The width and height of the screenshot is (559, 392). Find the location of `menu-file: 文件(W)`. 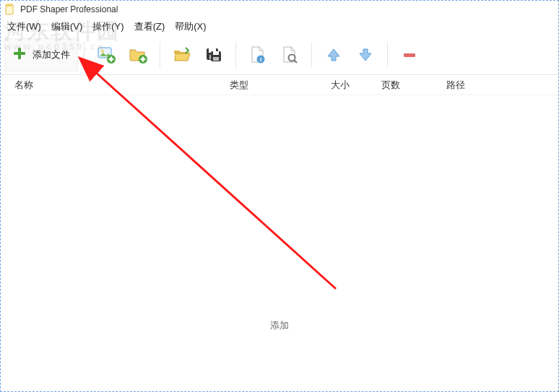

menu-file: 文件(W) is located at coordinates (25, 27).